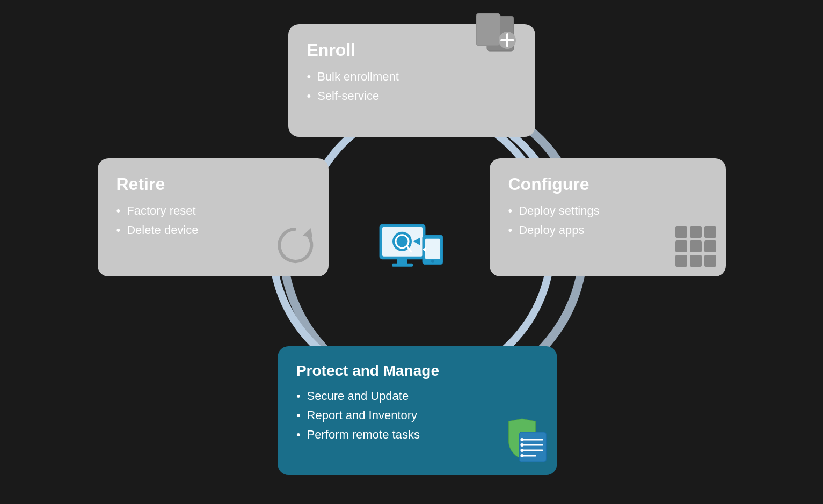 The image size is (823, 504). Describe the element at coordinates (412, 96) in the screenshot. I see `enroll-item-2: Self-service` at that location.